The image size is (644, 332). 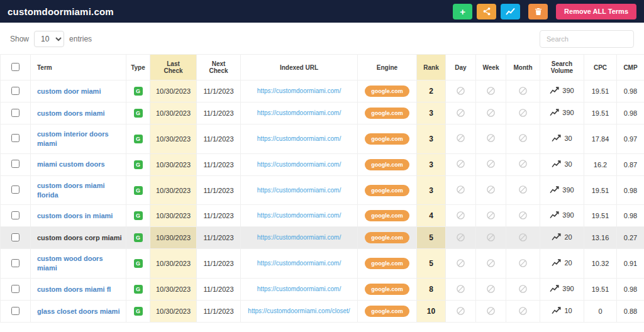 What do you see at coordinates (71, 164) in the screenshot?
I see `term-link: miami custom doors` at bounding box center [71, 164].